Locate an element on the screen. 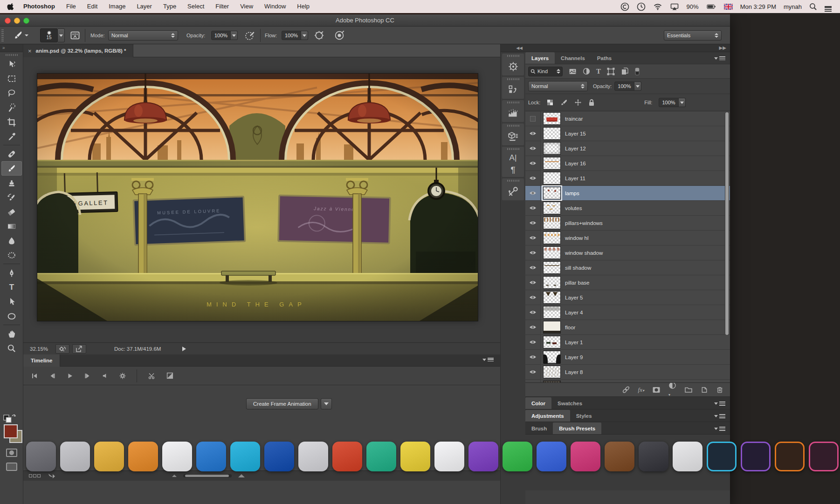  timeline-tab: Timeline is located at coordinates (42, 361).